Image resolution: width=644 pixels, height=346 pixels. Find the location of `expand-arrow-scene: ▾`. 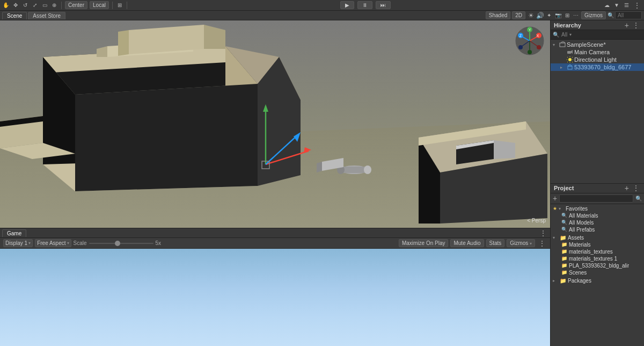

expand-arrow-scene: ▾ is located at coordinates (555, 45).